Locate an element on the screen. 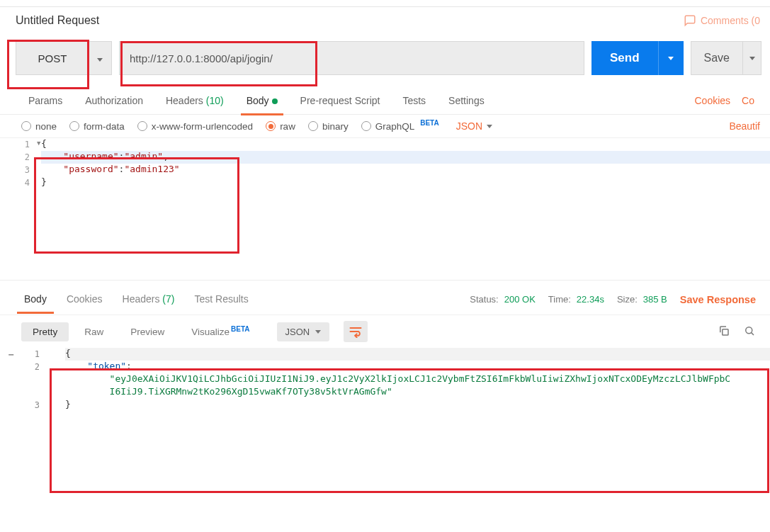  send-button: Send is located at coordinates (625, 58).